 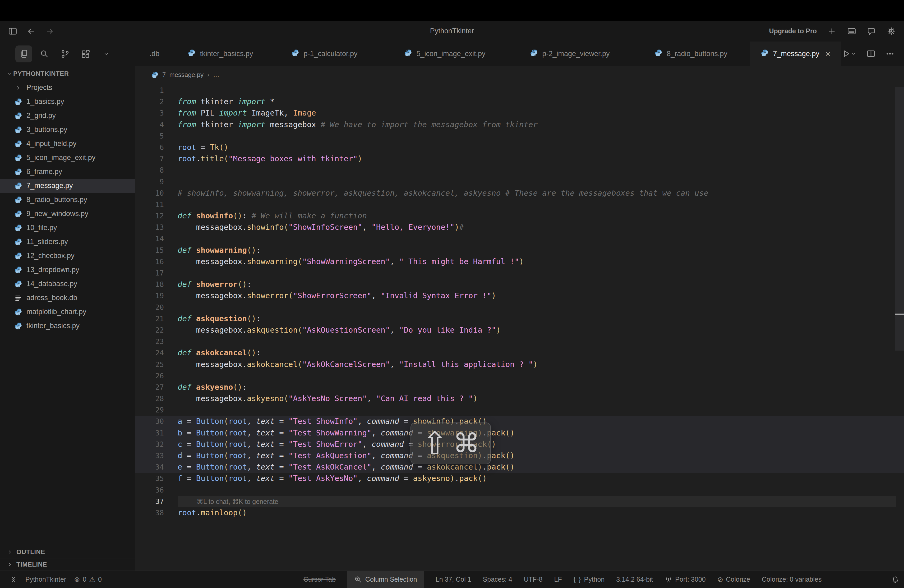 What do you see at coordinates (891, 31) in the screenshot?
I see `settings-gear-icon` at bounding box center [891, 31].